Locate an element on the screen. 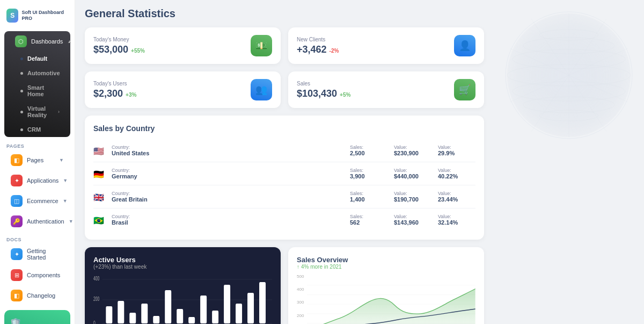 Image resolution: width=644 pixels, height=324 pixels. y-label-500: 500 is located at coordinates (301, 276).